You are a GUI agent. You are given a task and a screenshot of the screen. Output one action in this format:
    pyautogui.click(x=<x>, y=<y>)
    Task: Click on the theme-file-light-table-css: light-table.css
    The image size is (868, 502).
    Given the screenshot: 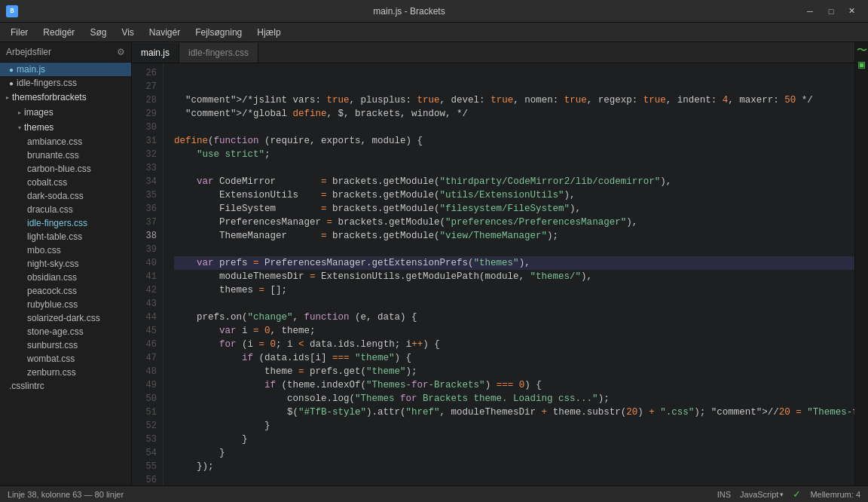 What is the action you would take?
    pyautogui.click(x=75, y=237)
    